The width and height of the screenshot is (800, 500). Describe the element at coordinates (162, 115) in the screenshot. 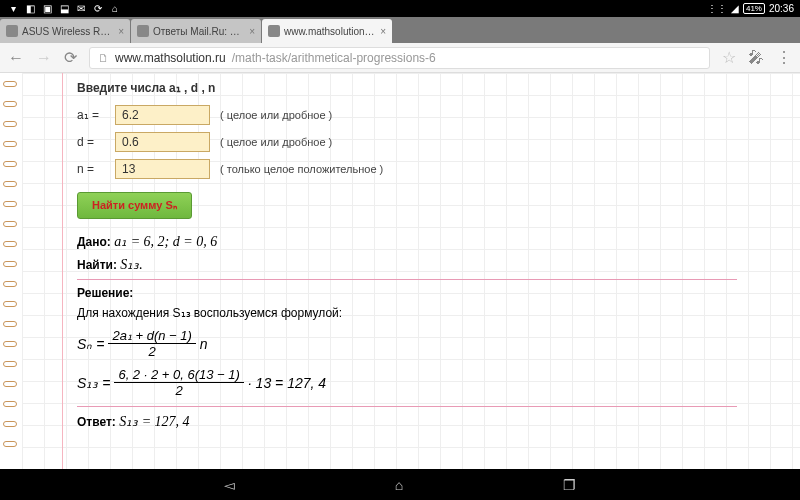

I see `a1-input` at that location.